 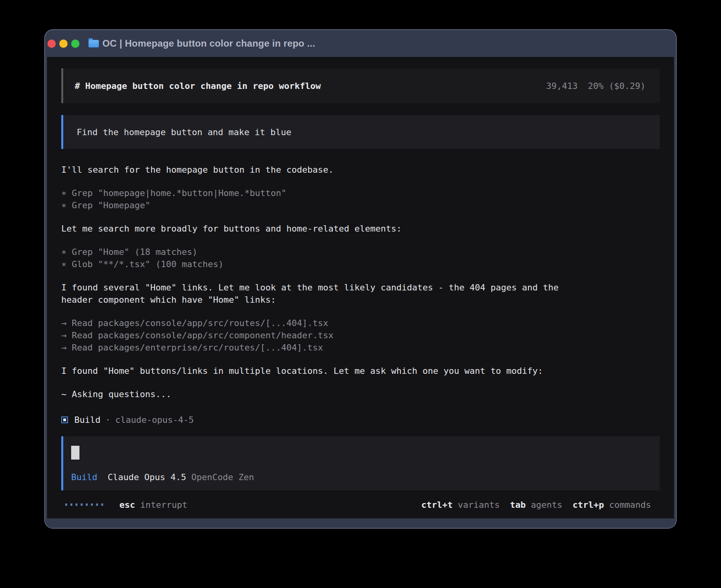 I want to click on zoom-button, so click(x=75, y=43).